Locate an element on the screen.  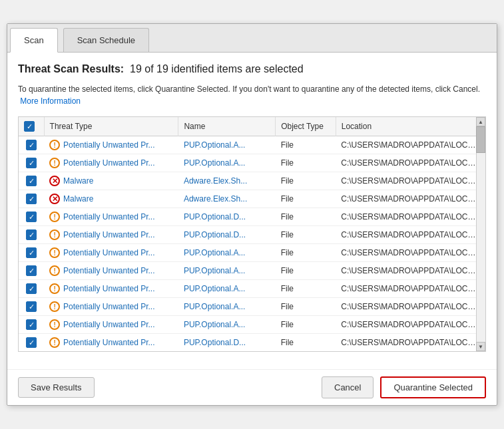
row-name: PUP.Optional.D... is located at coordinates (227, 217).